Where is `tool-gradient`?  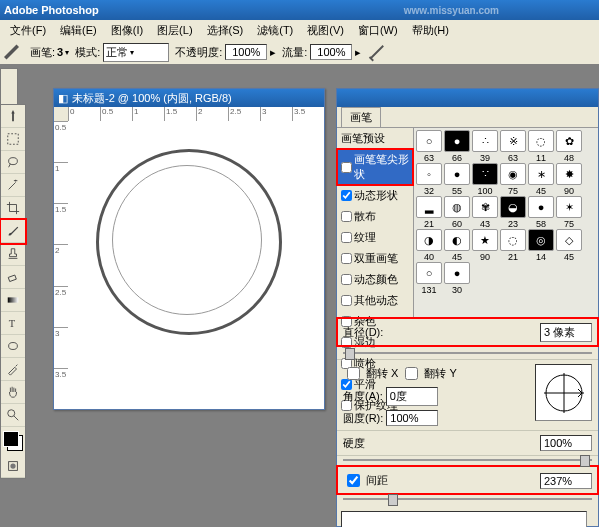 tool-gradient is located at coordinates (13, 300).